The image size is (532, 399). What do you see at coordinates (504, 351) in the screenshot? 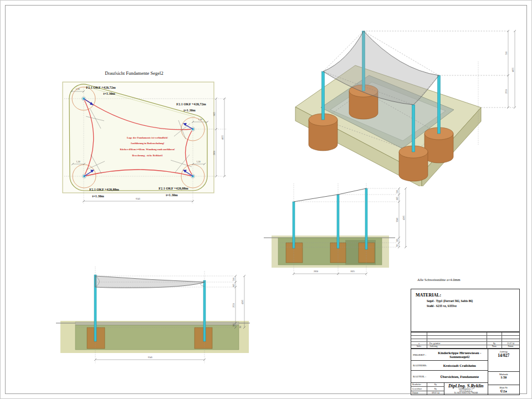
I see `auftrag-label: Auftrag:` at bounding box center [504, 351].